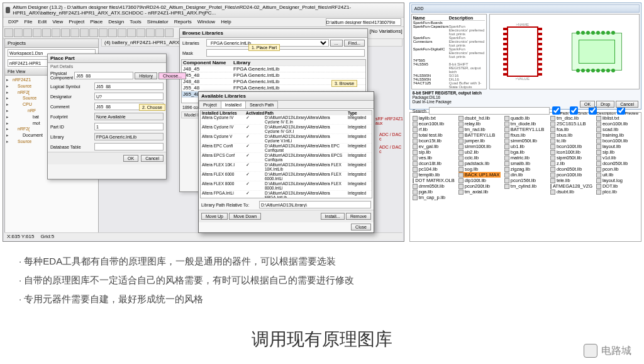 Image resolution: width=644 pixels, height=364 pixels. What do you see at coordinates (449, 89) in the screenshot?
I see `tree-row: 74*00Quad 2-input NAND gate` at bounding box center [449, 89].